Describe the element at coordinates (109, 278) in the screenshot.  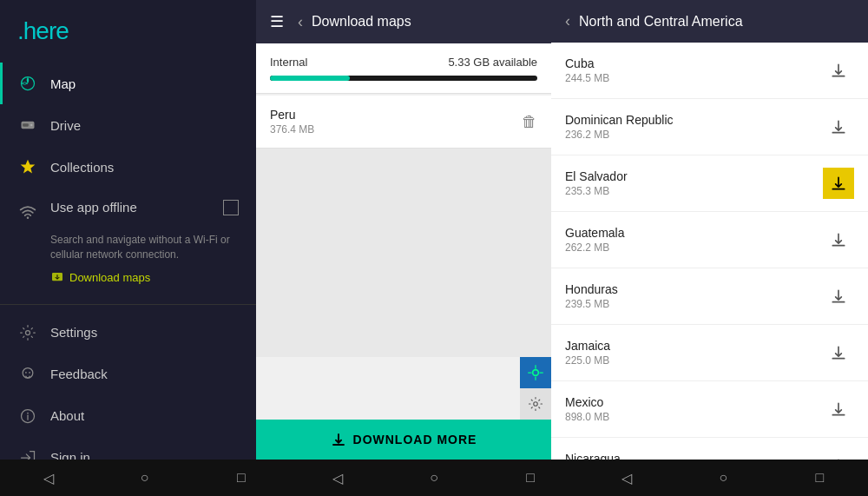
I see `download-maps-label: Download maps` at that location.